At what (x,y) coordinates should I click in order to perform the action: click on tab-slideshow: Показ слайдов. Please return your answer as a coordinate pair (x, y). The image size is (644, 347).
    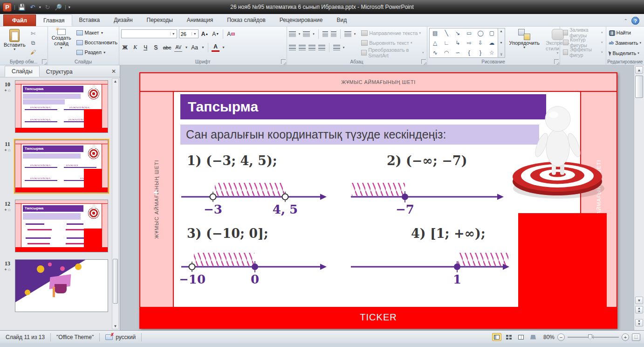
    Looking at the image, I should click on (246, 21).